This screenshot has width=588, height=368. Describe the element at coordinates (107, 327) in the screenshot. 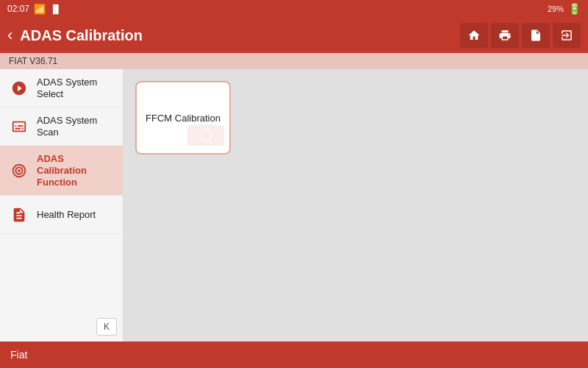

I see `collapse-icon: K` at that location.